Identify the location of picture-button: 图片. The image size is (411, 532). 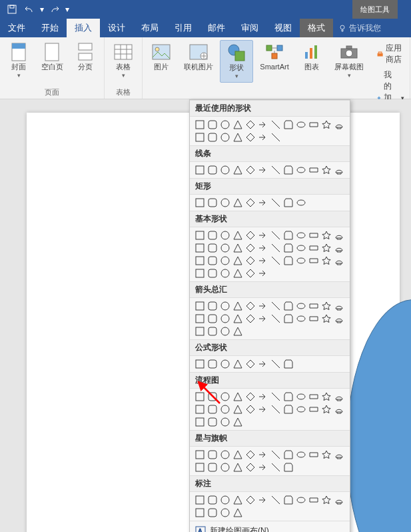
(161, 61).